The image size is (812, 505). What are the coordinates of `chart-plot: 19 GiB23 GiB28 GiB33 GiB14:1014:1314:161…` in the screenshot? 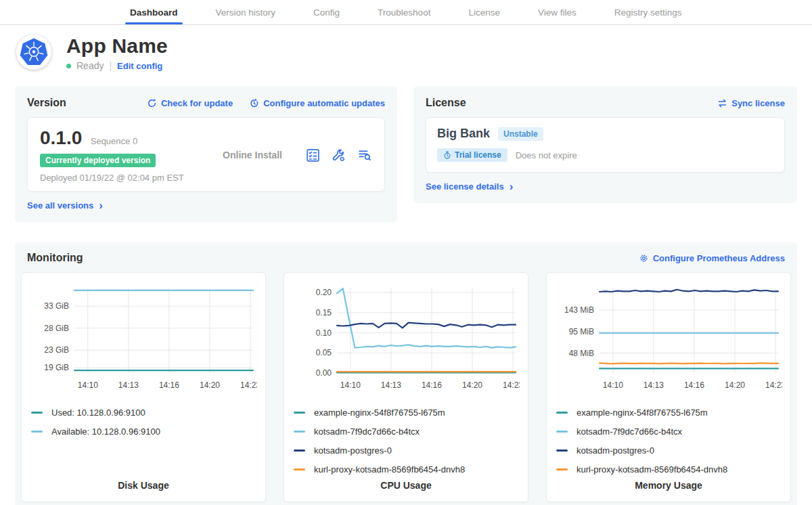 It's located at (144, 338).